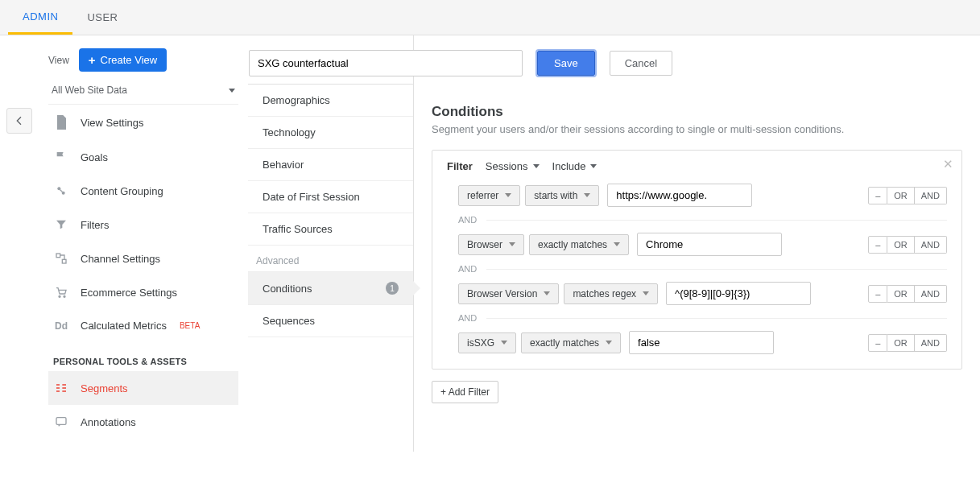 This screenshot has height=479, width=980. Describe the element at coordinates (330, 288) in the screenshot. I see `cat-conditions: Conditions 1` at that location.